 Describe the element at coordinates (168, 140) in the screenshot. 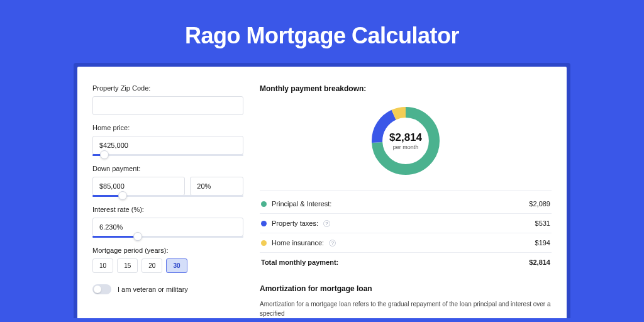

I see `home-price-group: Home price:` at that location.